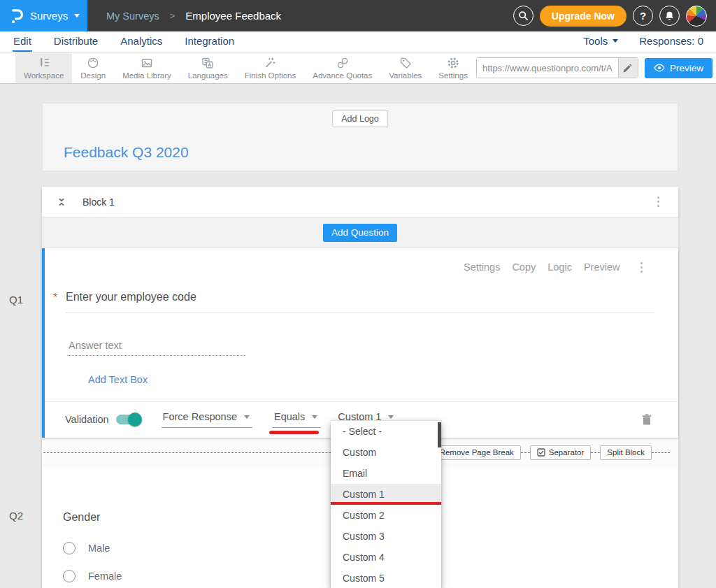 This screenshot has width=716, height=588. I want to click on breadcrumb-my-surveys: My Surveys, so click(133, 16).